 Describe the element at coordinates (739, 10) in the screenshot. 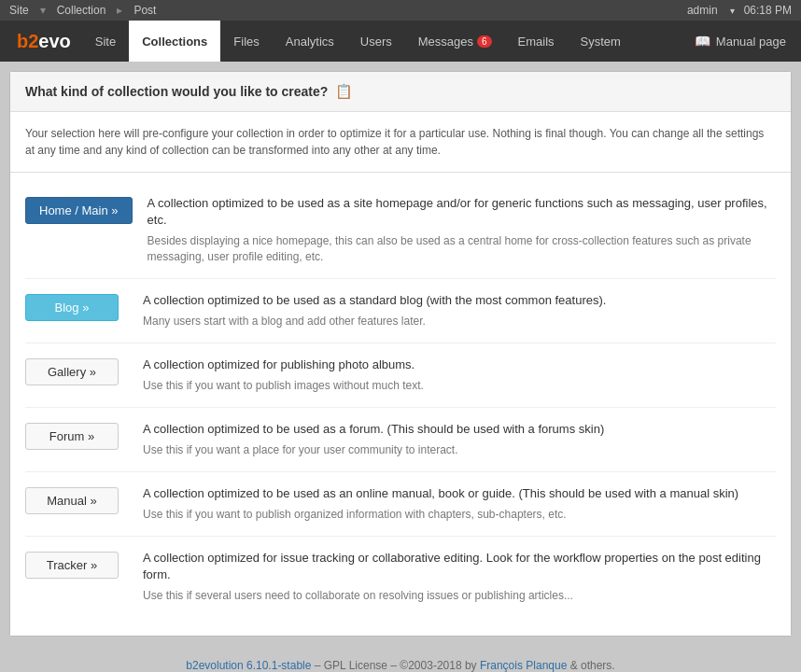

I see `topbar-right: admin ▾ 06:18 PM` at that location.